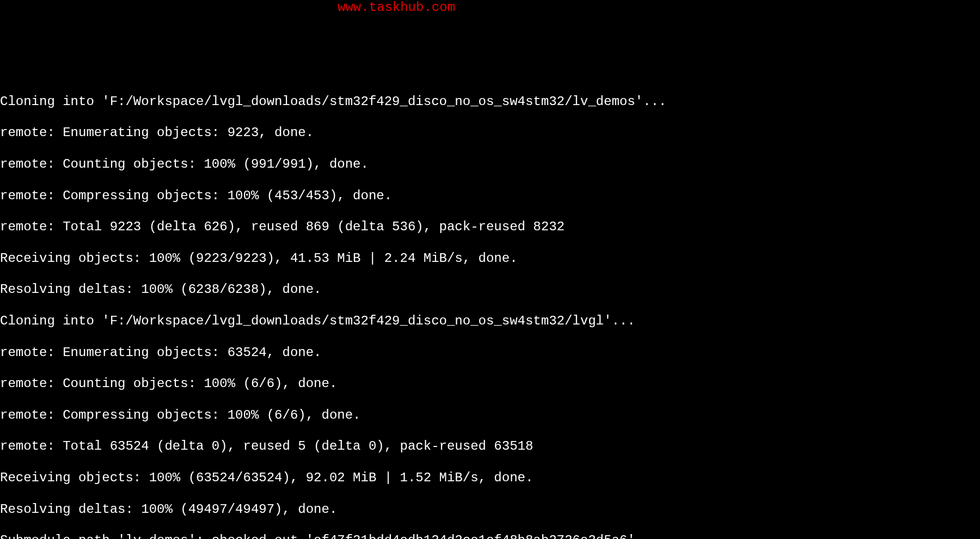 This screenshot has width=980, height=539. I want to click on output-line: remote: Total 9223 (delta 626), reused 8…, so click(490, 228).